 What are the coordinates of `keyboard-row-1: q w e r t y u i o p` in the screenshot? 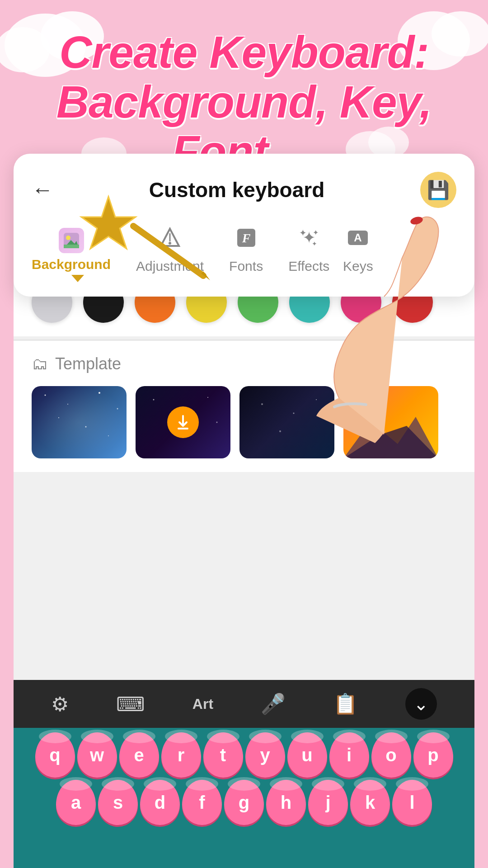 It's located at (244, 755).